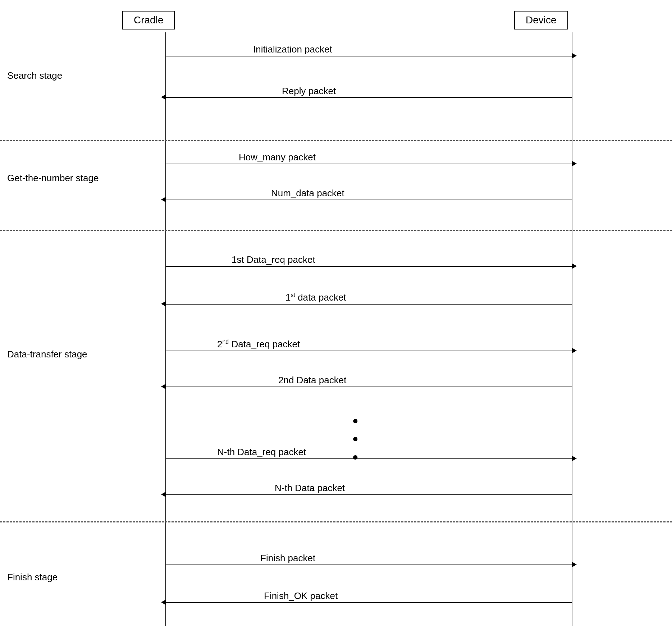 The image size is (672, 626). What do you see at coordinates (574, 351) in the screenshot?
I see `arrow-head-datareq2` at bounding box center [574, 351].